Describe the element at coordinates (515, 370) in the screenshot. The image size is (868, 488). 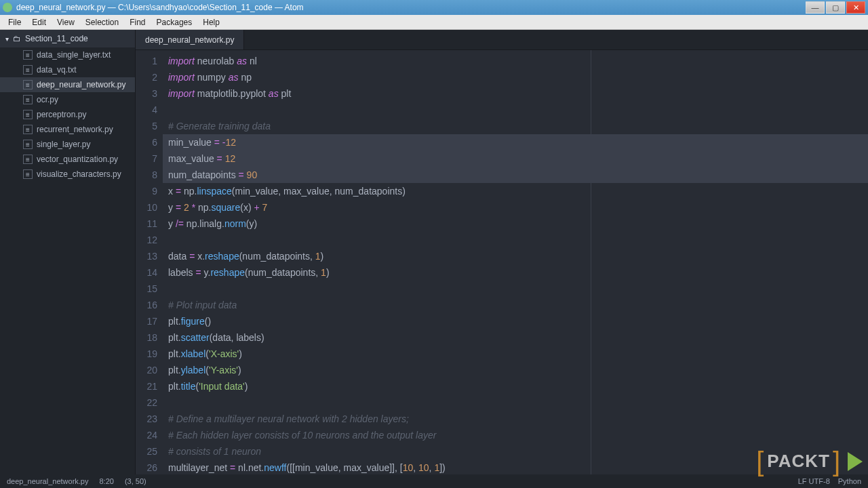
I see `code-line: plt.ylabel('Y-axis')` at that location.